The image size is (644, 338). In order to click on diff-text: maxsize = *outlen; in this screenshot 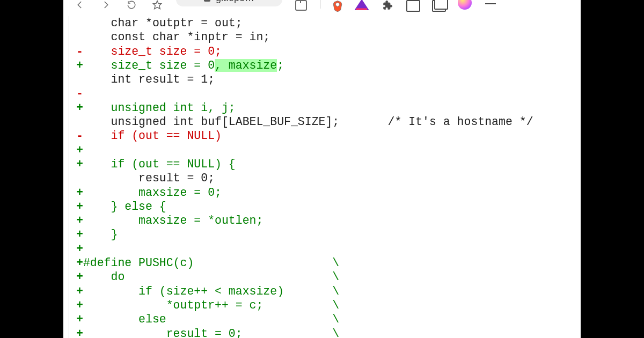, I will do `click(173, 221)`.